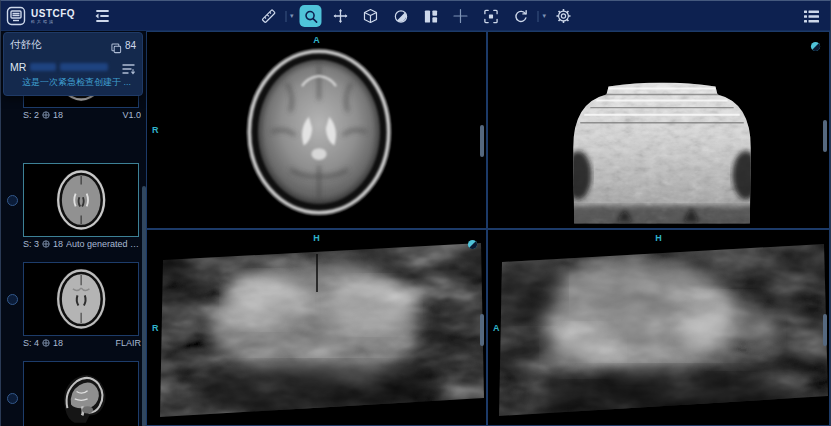  Describe the element at coordinates (31, 115) in the screenshot. I see `series-id: S: 2` at that location.